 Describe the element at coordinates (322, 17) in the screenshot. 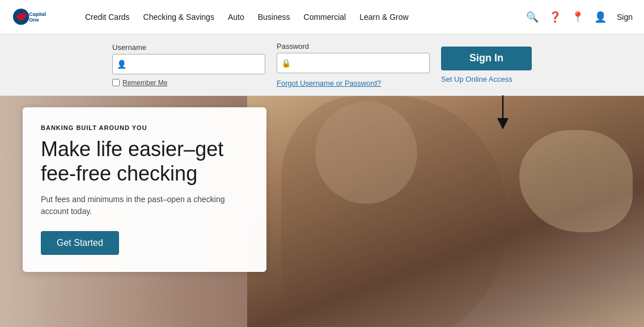

I see `navbar: Capital One Credit Cards Checking & Savi…` at that location.